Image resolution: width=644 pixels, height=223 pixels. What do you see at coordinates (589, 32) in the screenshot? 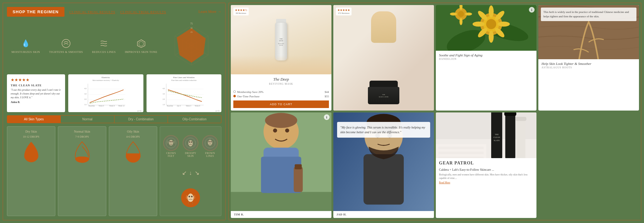
I see `astragalus-image: This herb is widely used in the practice…` at bounding box center [589, 32].